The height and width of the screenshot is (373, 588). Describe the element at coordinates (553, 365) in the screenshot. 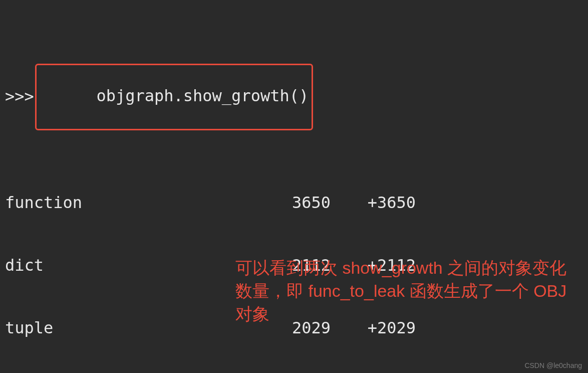

I see `watermark: CSDN @le0chang` at that location.